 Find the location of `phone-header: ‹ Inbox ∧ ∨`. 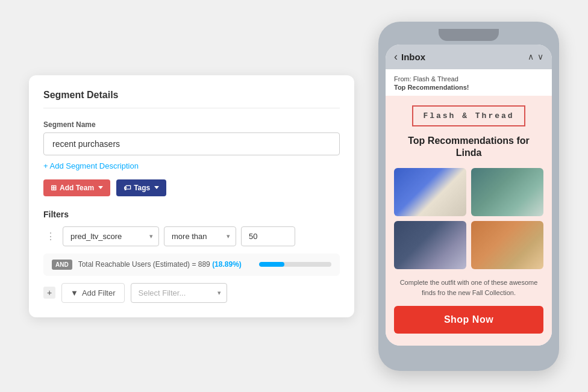

phone-header: ‹ Inbox ∧ ∨ is located at coordinates (469, 57).